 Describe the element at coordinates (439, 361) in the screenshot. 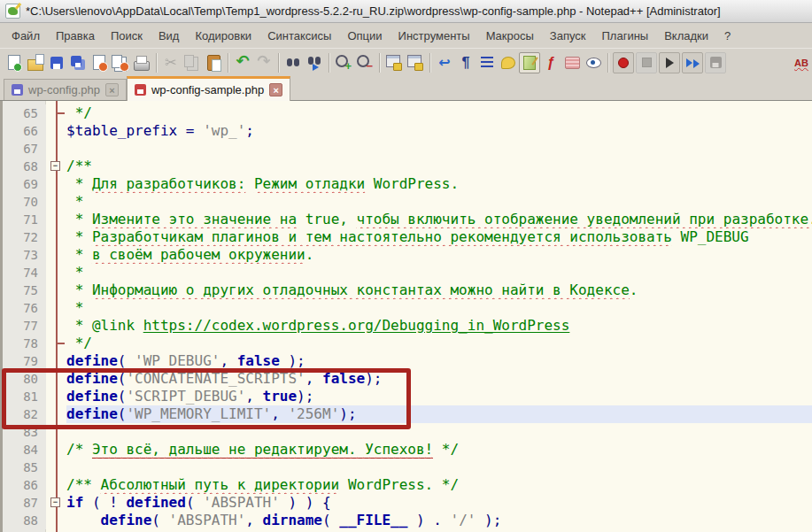

I see `code-text: define( 'WP_DEBUG', false );` at that location.